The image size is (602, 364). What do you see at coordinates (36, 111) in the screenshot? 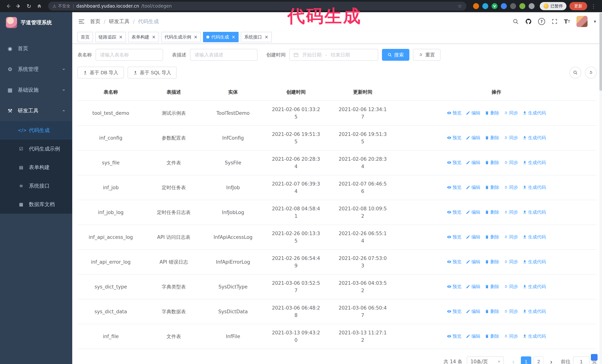
I see `sidebar-item-dev-tools: ⚒研发工具` at bounding box center [36, 111].